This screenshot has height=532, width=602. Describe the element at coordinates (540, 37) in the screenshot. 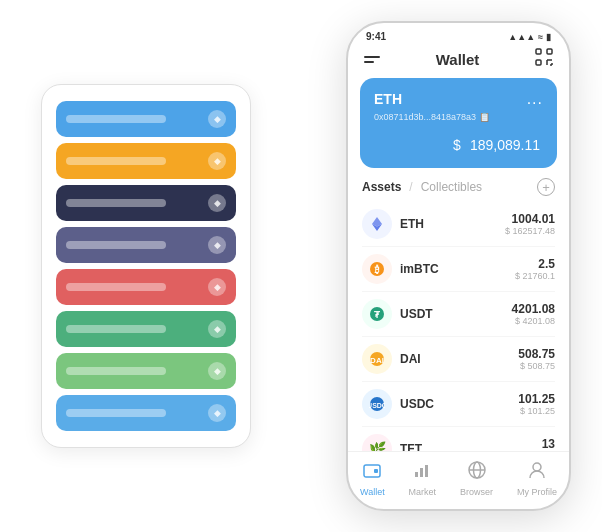

I see `wifi-icon: ≈` at that location.